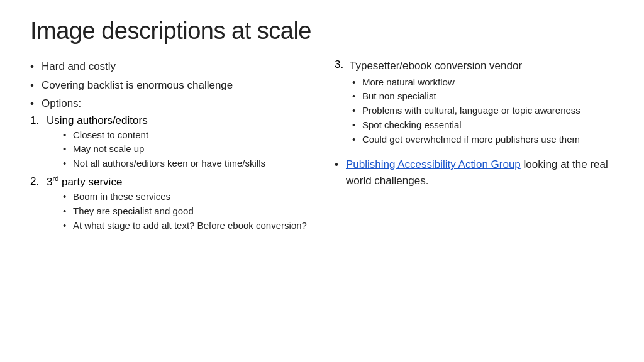 This screenshot has width=644, height=362. What do you see at coordinates (474, 172) in the screenshot?
I see `paag-bullet: Publishing Accessibility Action Group lo…` at bounding box center [474, 172].